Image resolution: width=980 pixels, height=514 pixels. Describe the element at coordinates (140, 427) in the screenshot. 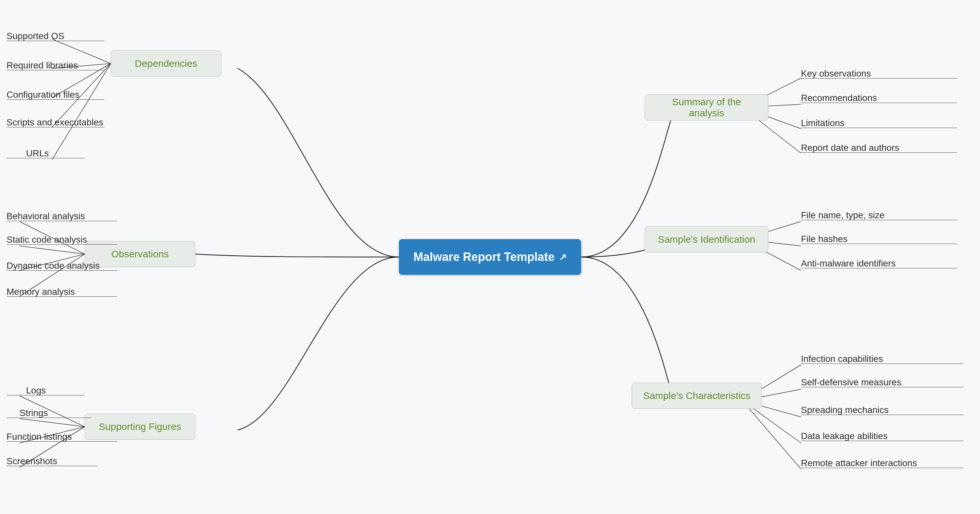

I see `branch-supporting: Supporting Figures` at that location.